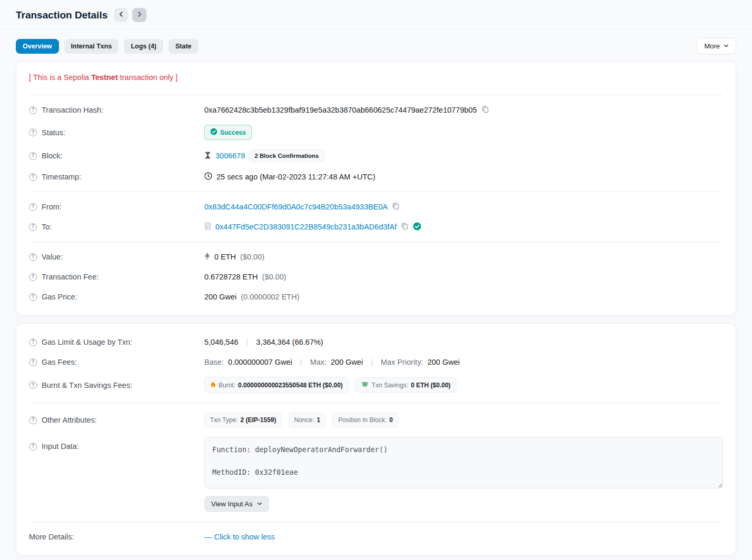  Describe the element at coordinates (237, 504) in the screenshot. I see `view-input-as-button: View Input As` at that location.